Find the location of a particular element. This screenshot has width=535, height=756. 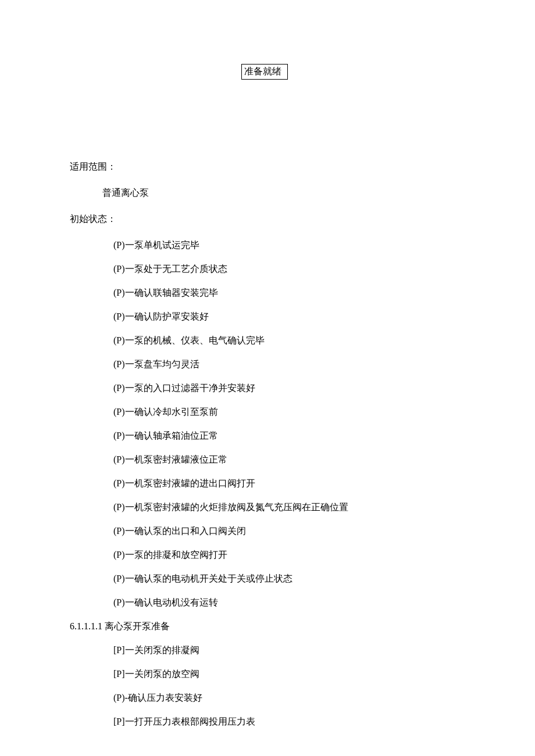

initial-state-item: (P)一确认泵的电动机开关处于关或停止状态 is located at coordinates (290, 579).